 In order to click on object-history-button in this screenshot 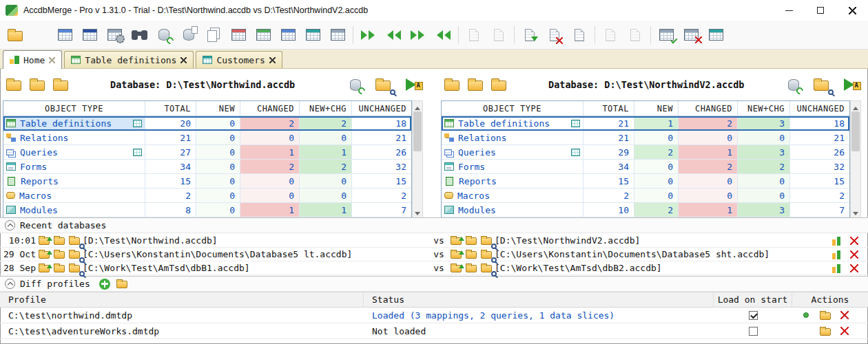, I will do `click(635, 35)`.